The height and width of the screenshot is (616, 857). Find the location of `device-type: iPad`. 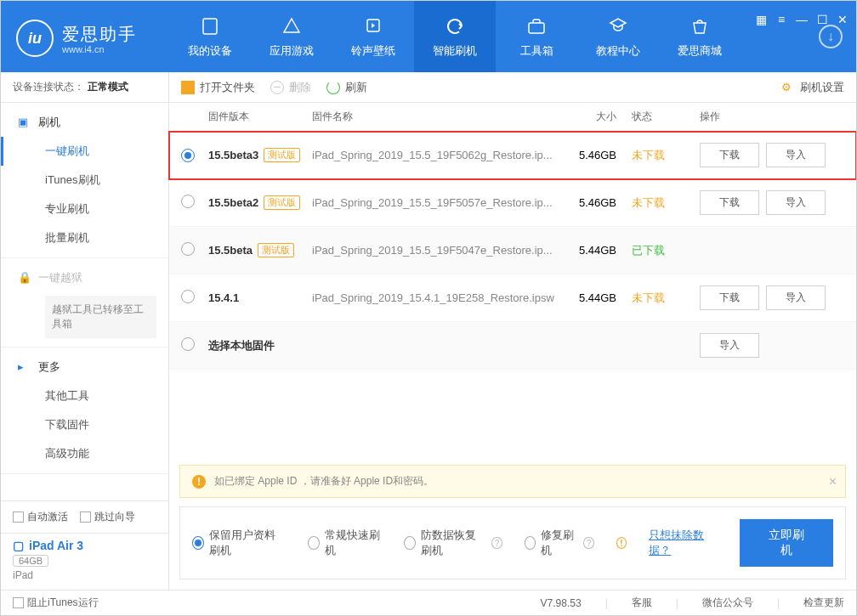

device-type: iPad is located at coordinates (85, 575).